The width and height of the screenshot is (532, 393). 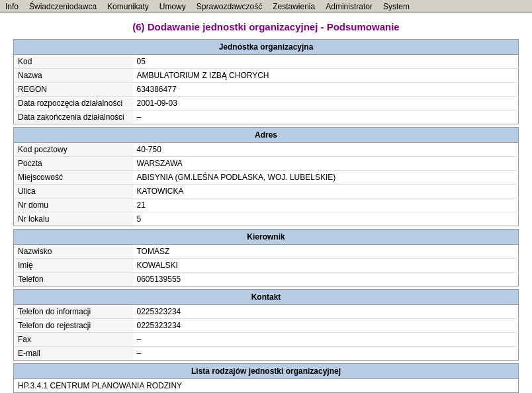 What do you see at coordinates (266, 298) in the screenshot?
I see `kontakt-header: Kontakt` at bounding box center [266, 298].